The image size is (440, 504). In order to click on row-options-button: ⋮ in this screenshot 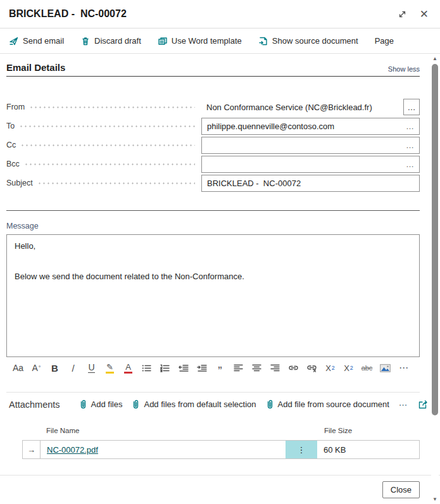, I will do `click(301, 450)`.